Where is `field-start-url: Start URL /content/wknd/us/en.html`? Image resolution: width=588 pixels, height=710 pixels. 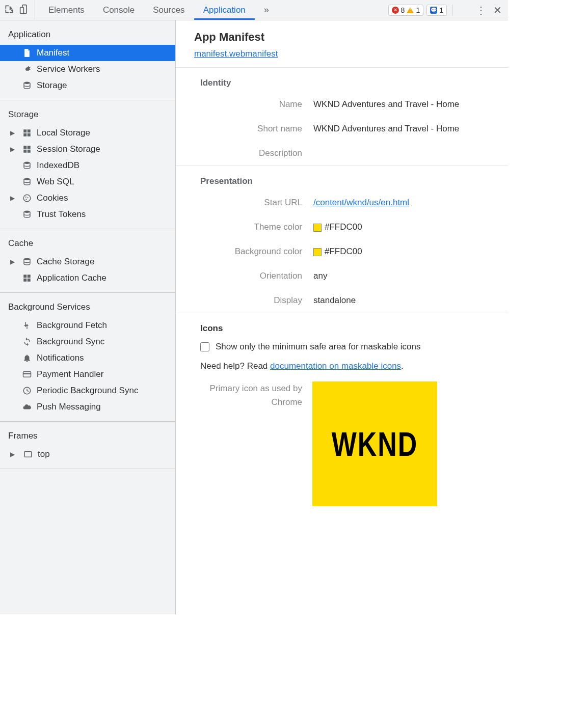
field-start-url: Start URL /content/wknd/us/en.html is located at coordinates (342, 203).